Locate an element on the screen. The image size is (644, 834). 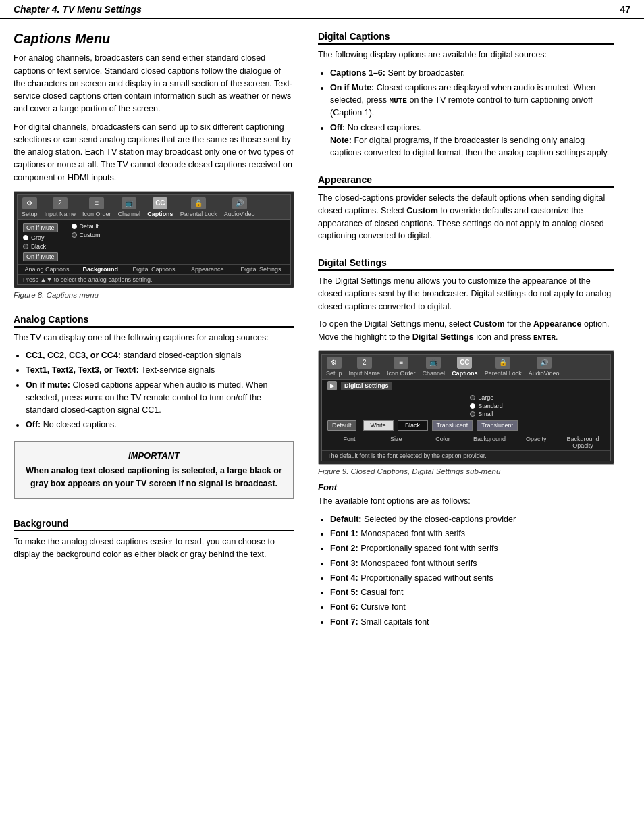
digital-bullet-2: On if Mute: Closed captions are displaye… is located at coordinates (473, 101).